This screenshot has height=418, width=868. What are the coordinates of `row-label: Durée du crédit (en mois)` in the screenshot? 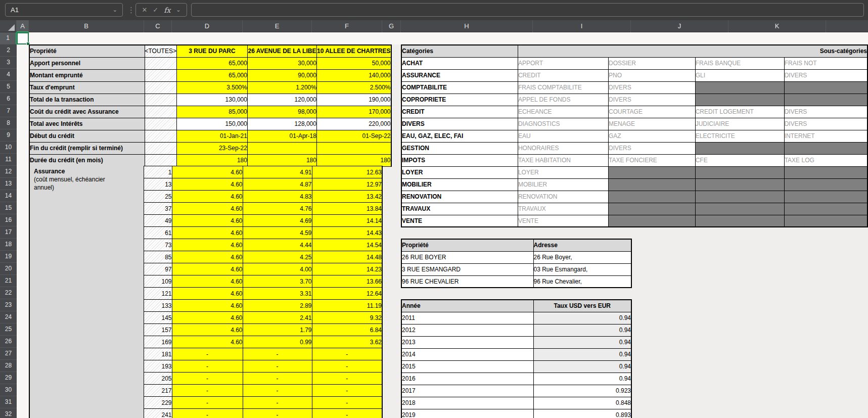 It's located at (87, 160).